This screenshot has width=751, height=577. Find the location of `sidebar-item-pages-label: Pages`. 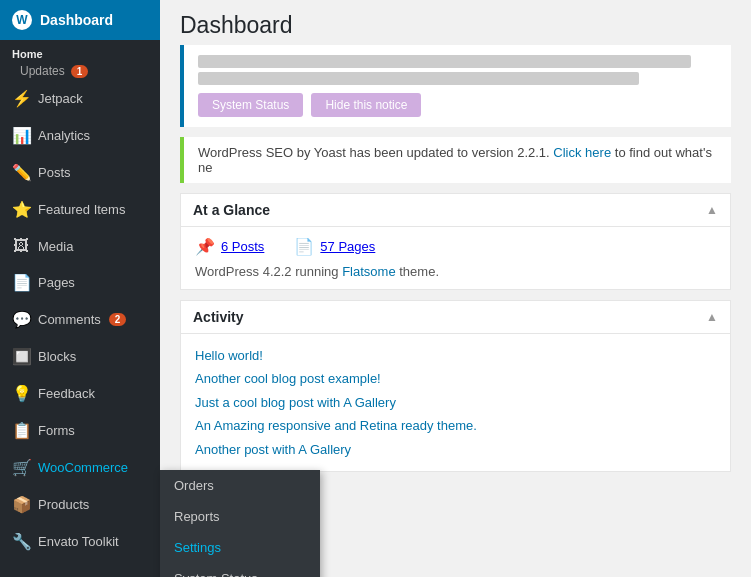

sidebar-item-pages-label: Pages is located at coordinates (56, 282).